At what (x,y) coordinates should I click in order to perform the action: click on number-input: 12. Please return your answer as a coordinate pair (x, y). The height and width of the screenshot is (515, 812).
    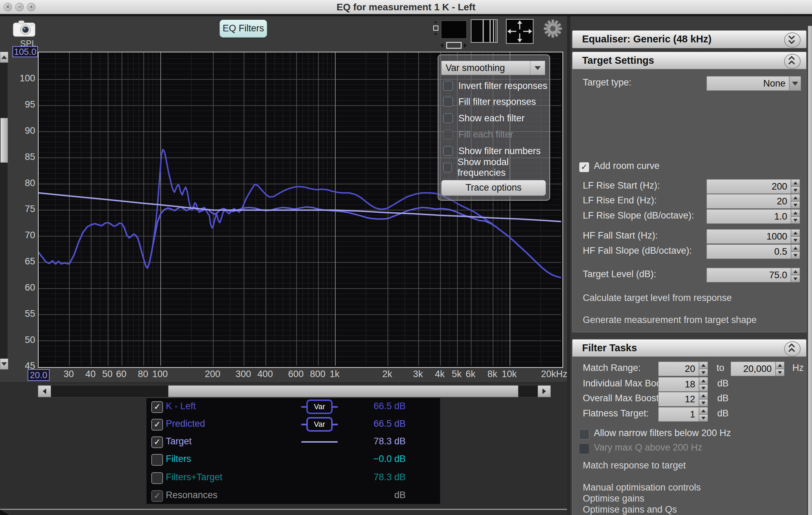
    Looking at the image, I should click on (679, 399).